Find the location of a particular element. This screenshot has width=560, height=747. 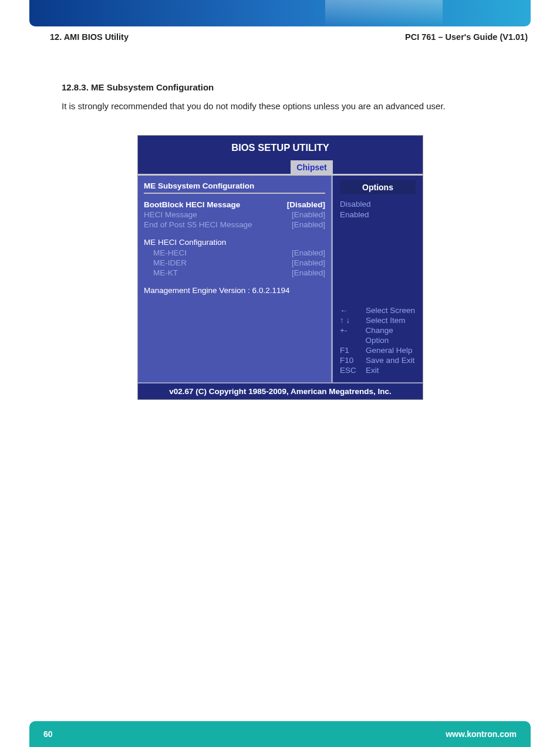

page-number: 60 is located at coordinates (48, 734).